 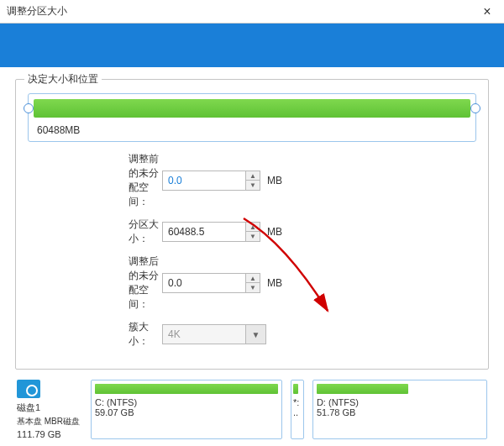 I want to click on window-title: 调整分区大小, so click(x=37, y=12).